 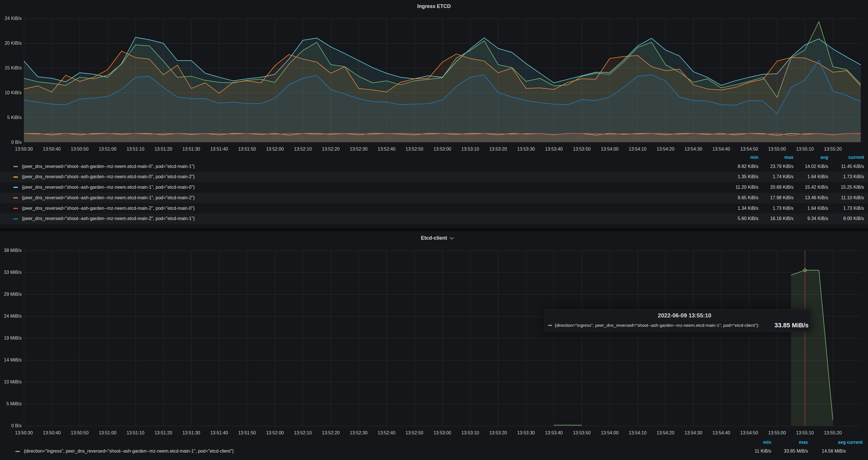 What do you see at coordinates (434, 6) in the screenshot?
I see `panel-title-text: Ingress ETCD` at bounding box center [434, 6].